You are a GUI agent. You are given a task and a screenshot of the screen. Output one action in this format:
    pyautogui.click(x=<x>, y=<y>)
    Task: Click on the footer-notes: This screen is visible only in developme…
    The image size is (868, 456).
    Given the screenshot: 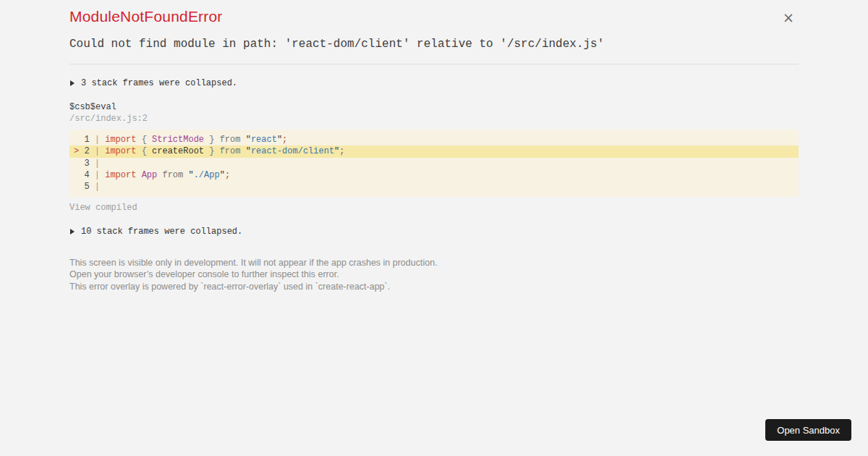 What is the action you would take?
    pyautogui.click(x=253, y=275)
    